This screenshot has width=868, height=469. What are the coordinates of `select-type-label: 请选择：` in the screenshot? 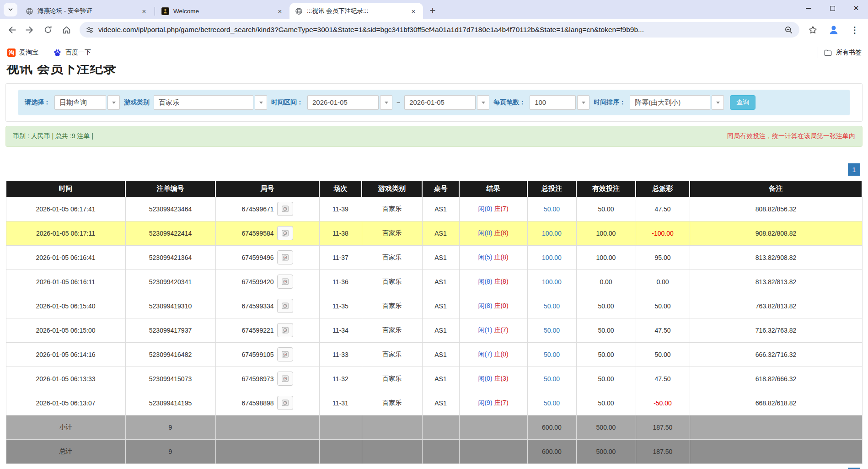 It's located at (38, 102).